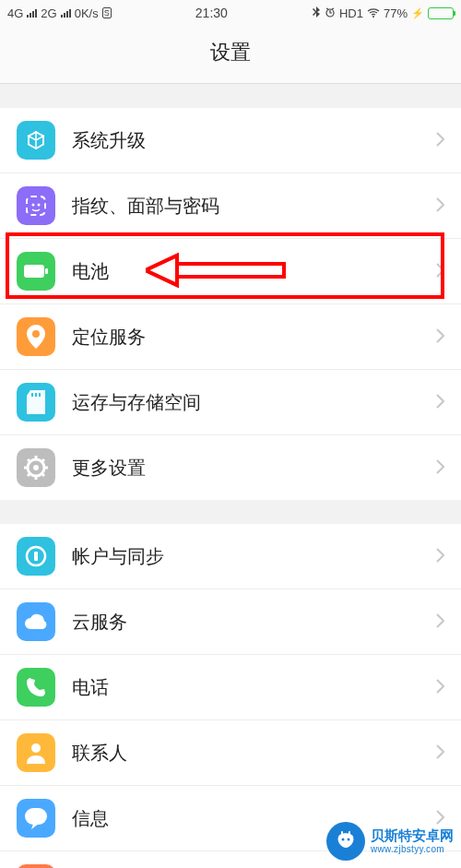 This screenshot has height=868, width=461. I want to click on face-icon, so click(36, 206).